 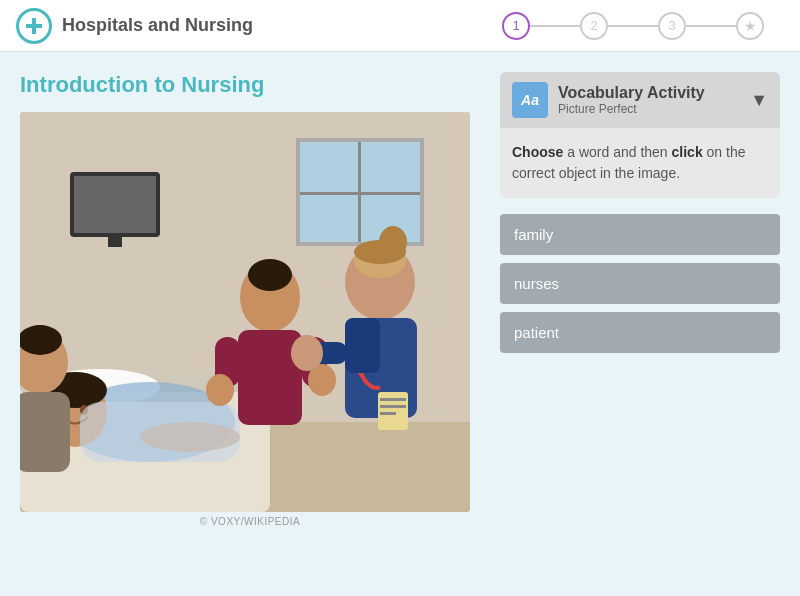 I want to click on instruction-bold-choose: Choose, so click(x=538, y=152).